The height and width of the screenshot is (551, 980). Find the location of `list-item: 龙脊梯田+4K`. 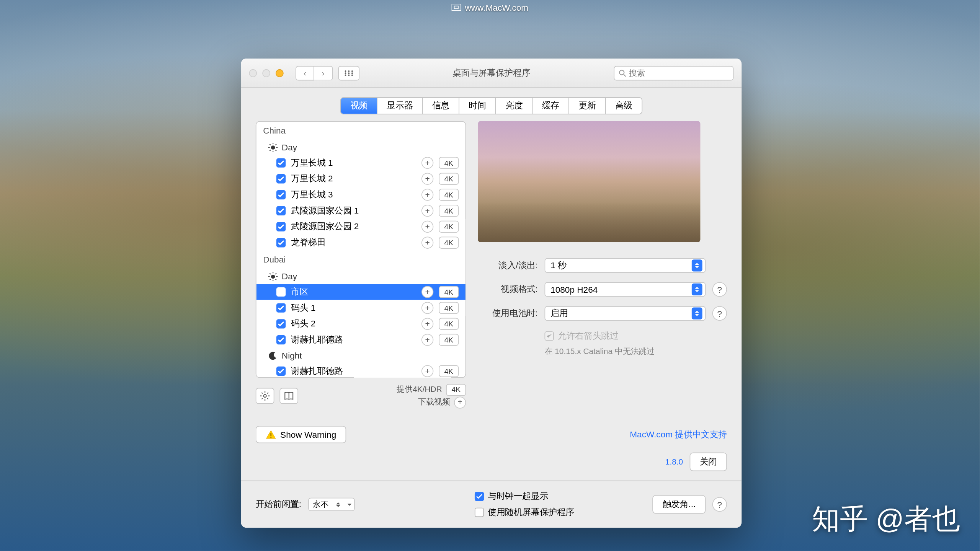

list-item: 龙脊梯田+4K is located at coordinates (361, 243).